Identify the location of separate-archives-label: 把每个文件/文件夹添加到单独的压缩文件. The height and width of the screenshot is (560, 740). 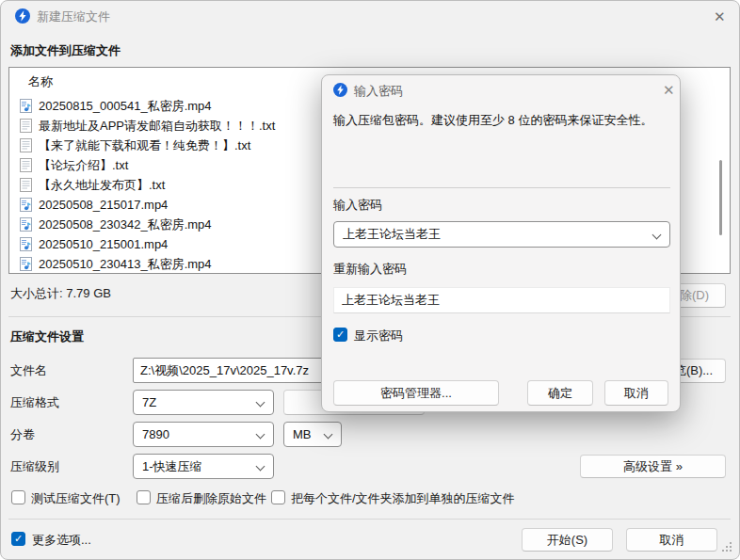
(403, 499).